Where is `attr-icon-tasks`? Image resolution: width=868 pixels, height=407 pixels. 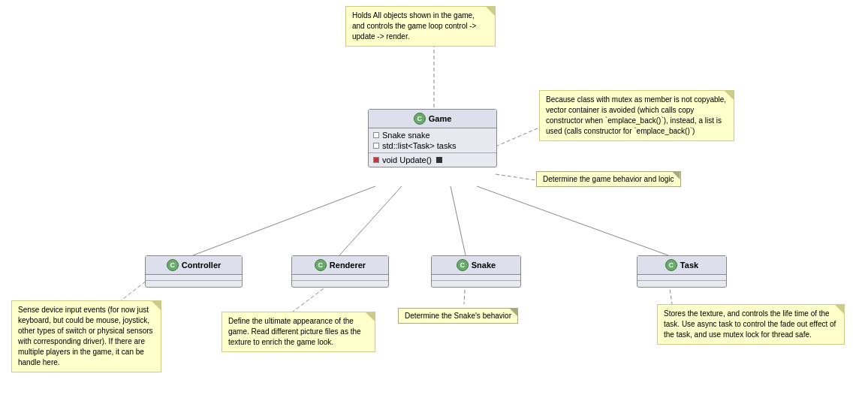 attr-icon-tasks is located at coordinates (376, 146).